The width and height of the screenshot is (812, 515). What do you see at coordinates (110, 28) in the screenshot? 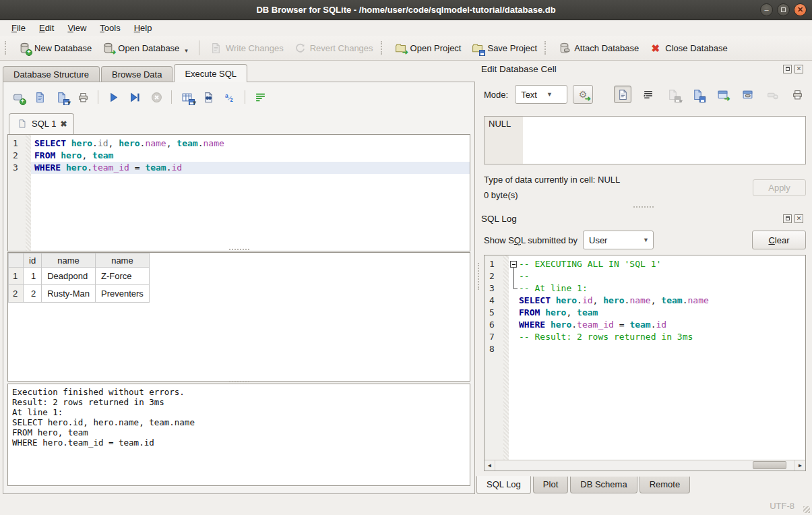
I see `menu-tools: Tools` at bounding box center [110, 28].